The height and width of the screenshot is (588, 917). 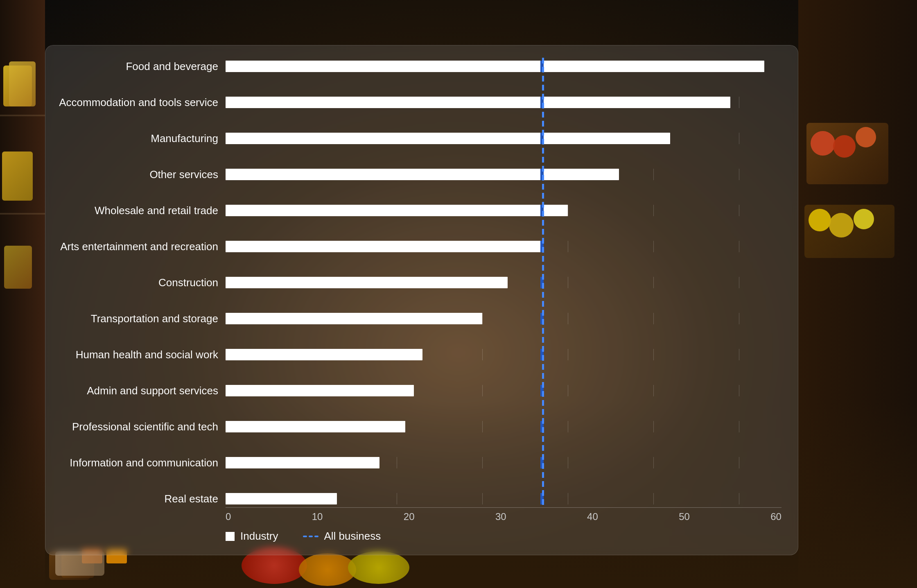 What do you see at coordinates (311, 536) in the screenshot?
I see `legend-dash-group` at bounding box center [311, 536].